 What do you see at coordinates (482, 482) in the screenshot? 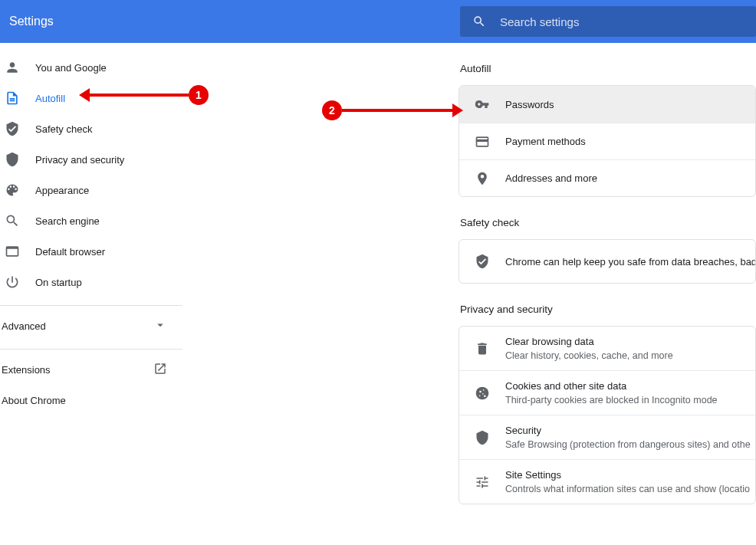
I see `tune-icon` at bounding box center [482, 482].